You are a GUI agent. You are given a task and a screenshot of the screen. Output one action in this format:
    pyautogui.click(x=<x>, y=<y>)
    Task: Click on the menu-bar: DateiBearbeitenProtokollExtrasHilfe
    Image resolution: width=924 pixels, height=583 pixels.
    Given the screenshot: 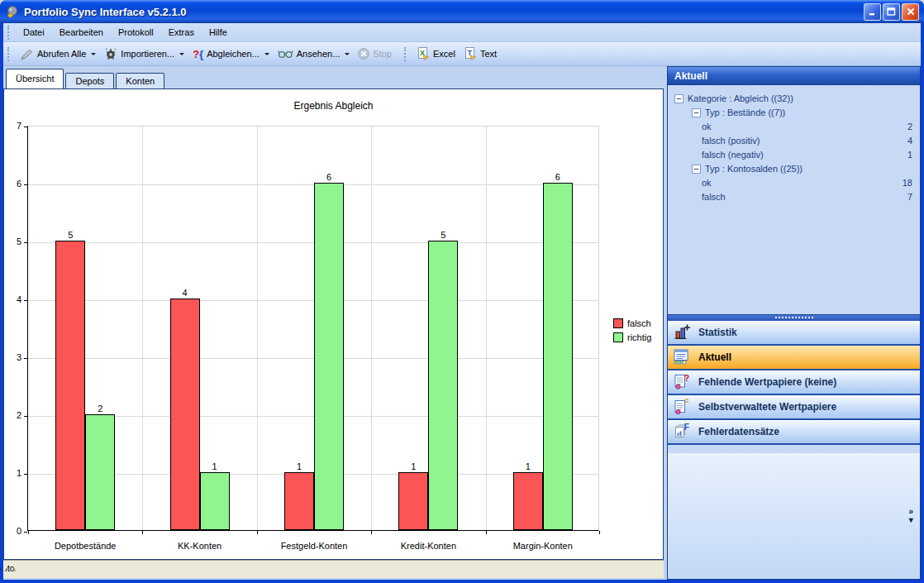 What is the action you would take?
    pyautogui.click(x=462, y=33)
    